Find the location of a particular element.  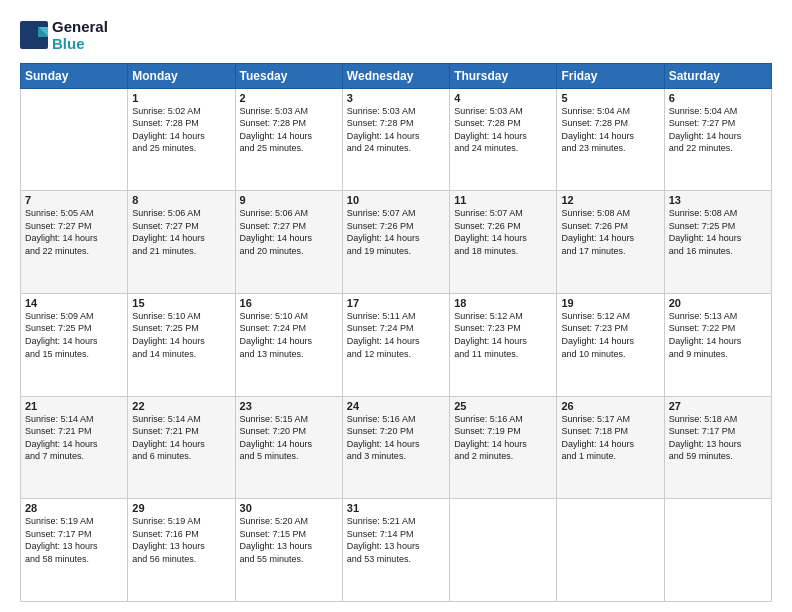

weekday-header-saturday: Saturday is located at coordinates (718, 76).